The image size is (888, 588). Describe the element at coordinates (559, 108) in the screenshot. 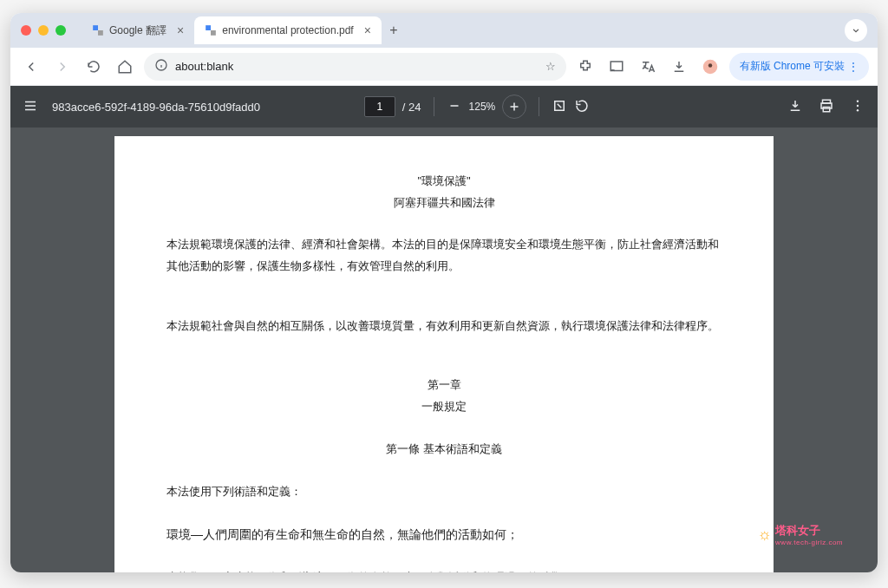

I see `fit-page-icon` at that location.